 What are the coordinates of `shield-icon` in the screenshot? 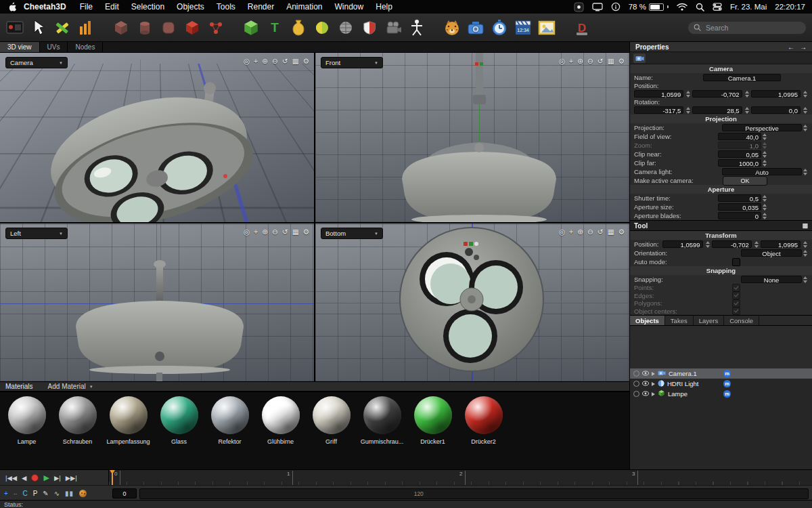 It's located at (369, 28).